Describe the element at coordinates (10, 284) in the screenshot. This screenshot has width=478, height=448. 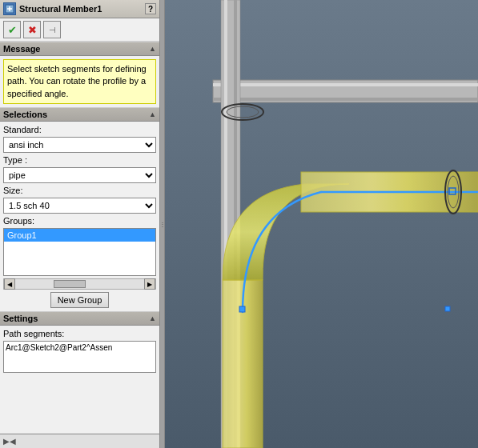
I see `scroll-left: ◀` at that location.